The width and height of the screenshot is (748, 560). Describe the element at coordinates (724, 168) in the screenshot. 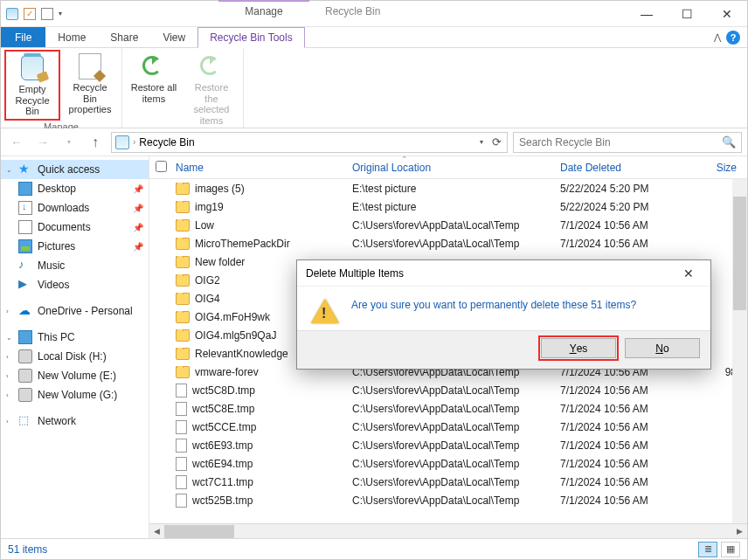

I see `column-size: Size` at that location.